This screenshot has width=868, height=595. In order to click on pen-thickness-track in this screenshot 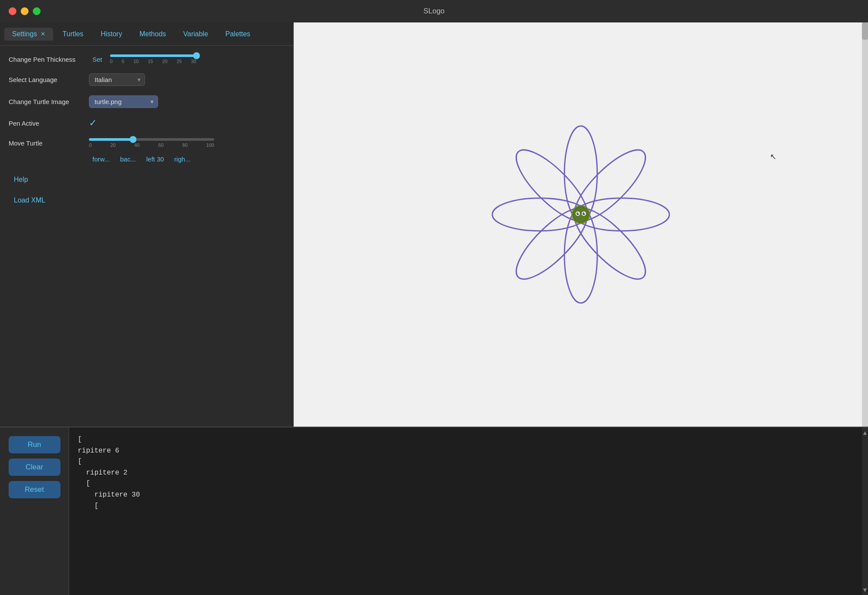, I will do `click(153, 56)`.